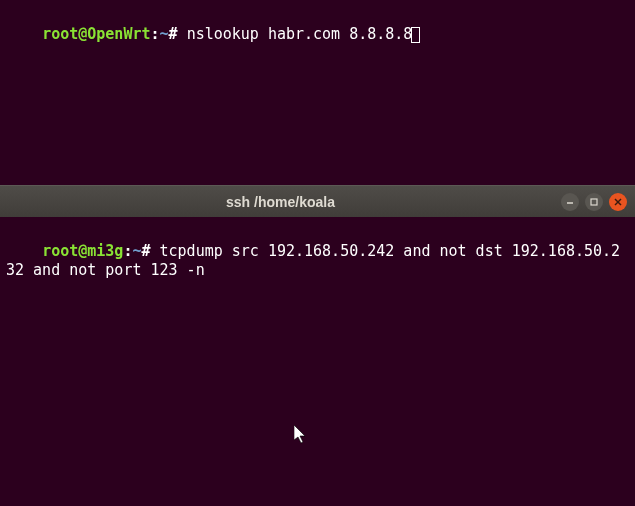  I want to click on prompt-user-top: root@OpenWrt, so click(96, 34).